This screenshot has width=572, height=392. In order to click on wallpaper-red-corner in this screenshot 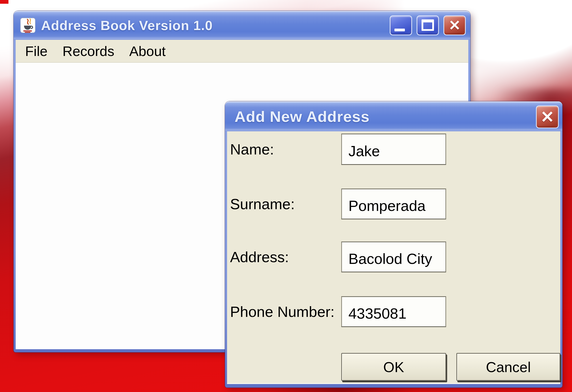, I will do `click(4, 2)`.